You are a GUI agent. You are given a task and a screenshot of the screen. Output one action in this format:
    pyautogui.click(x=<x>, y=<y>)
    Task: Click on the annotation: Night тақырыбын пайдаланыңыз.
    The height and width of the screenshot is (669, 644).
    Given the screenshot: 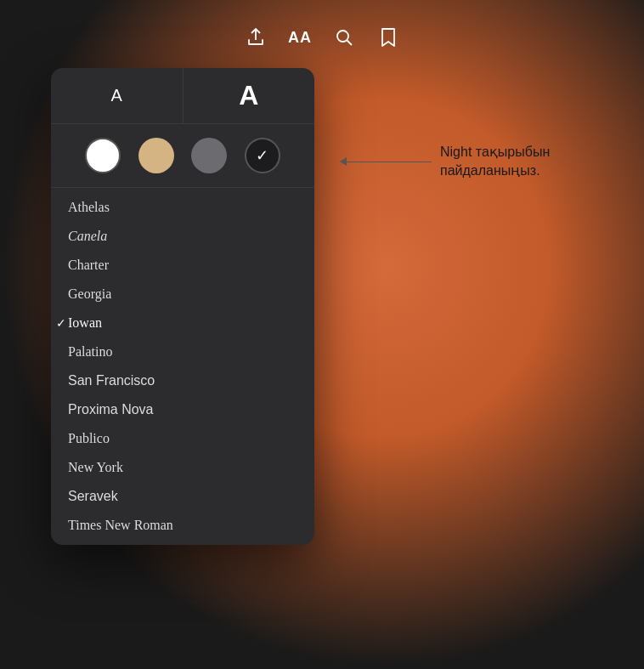 What is the action you would take?
    pyautogui.click(x=478, y=162)
    